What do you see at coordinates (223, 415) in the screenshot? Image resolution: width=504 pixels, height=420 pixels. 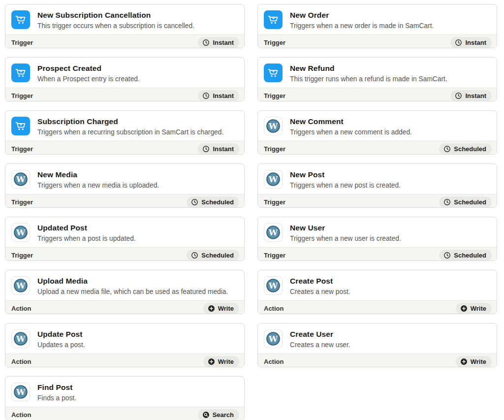 I see `badge-label: Search` at bounding box center [223, 415].